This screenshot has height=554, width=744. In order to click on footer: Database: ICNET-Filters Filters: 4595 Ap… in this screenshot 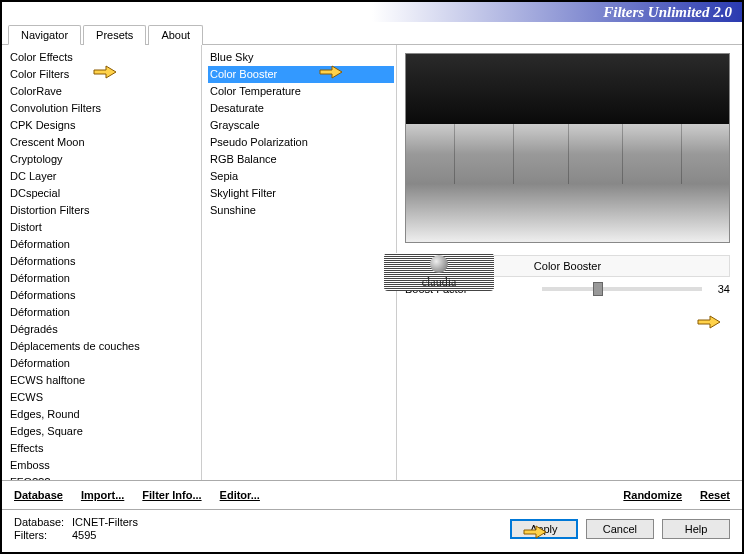, I will do `click(372, 531)`.